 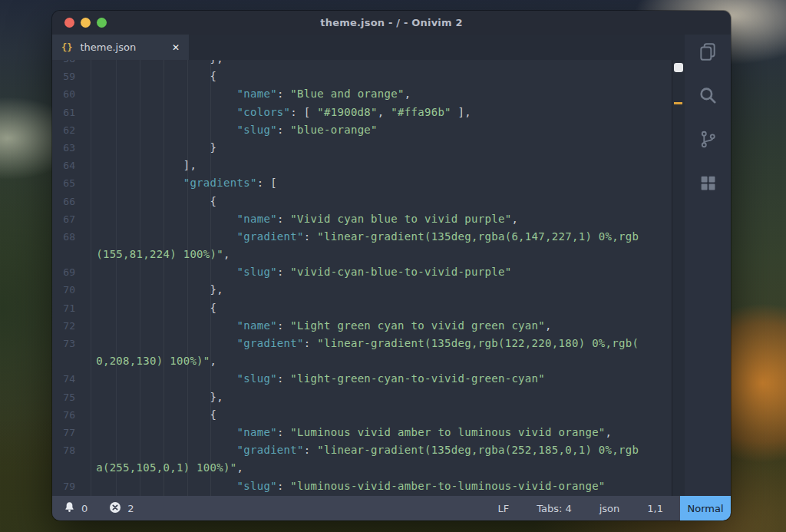 I want to click on dock-button-search, so click(x=708, y=97).